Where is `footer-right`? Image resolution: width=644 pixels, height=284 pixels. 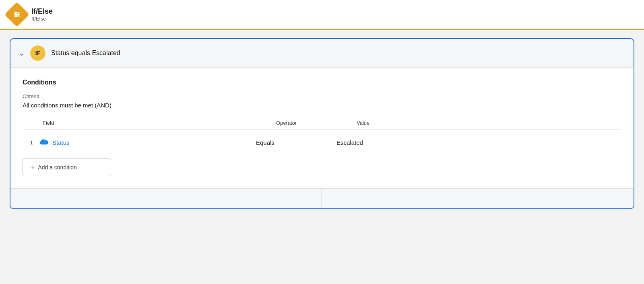 footer-right is located at coordinates (478, 199).